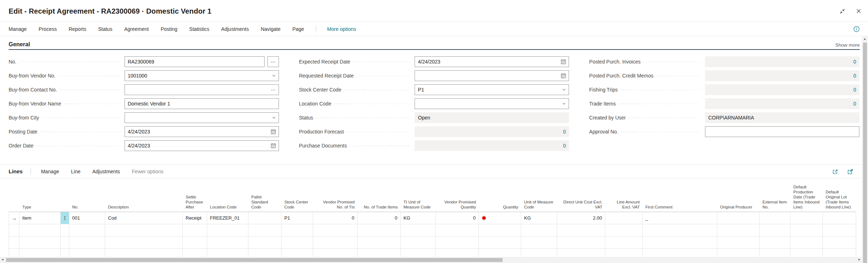 The width and height of the screenshot is (868, 263). What do you see at coordinates (18, 29) in the screenshot?
I see `menu-manage: Manage` at bounding box center [18, 29].